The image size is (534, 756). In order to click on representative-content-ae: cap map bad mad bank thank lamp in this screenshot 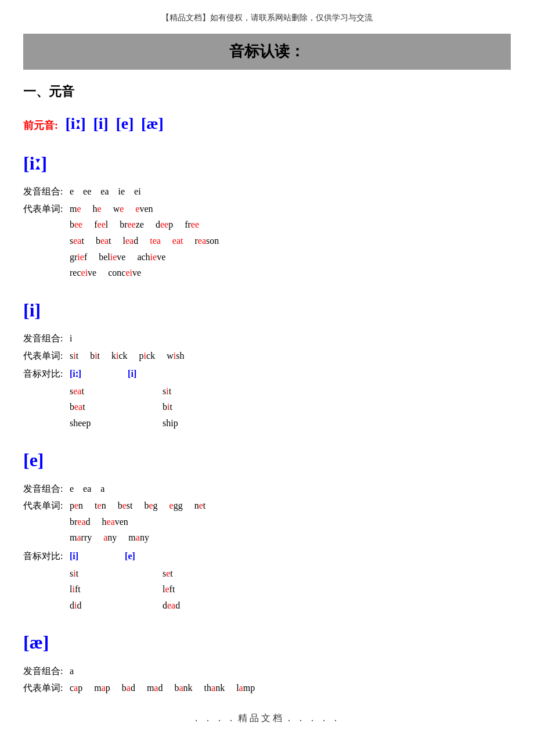, I will do `click(290, 689)`.